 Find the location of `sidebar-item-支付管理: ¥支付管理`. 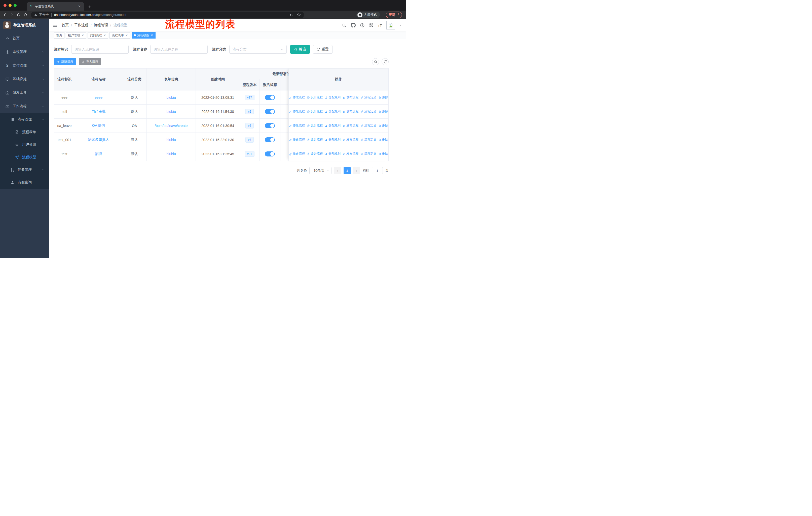

sidebar-item-支付管理: ¥支付管理 is located at coordinates (24, 65).